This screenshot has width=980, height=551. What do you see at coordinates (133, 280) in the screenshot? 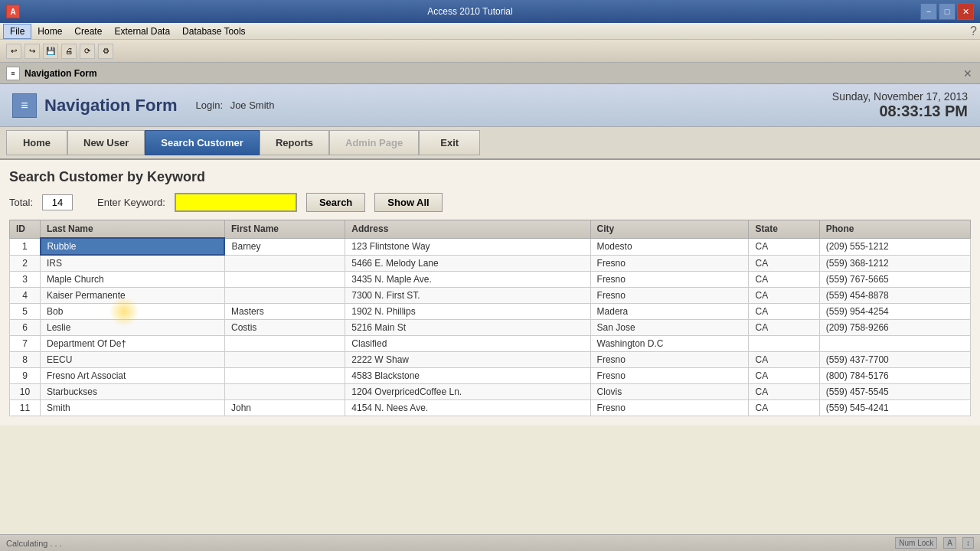
I see `cell-last-name: Maple Church` at bounding box center [133, 280].